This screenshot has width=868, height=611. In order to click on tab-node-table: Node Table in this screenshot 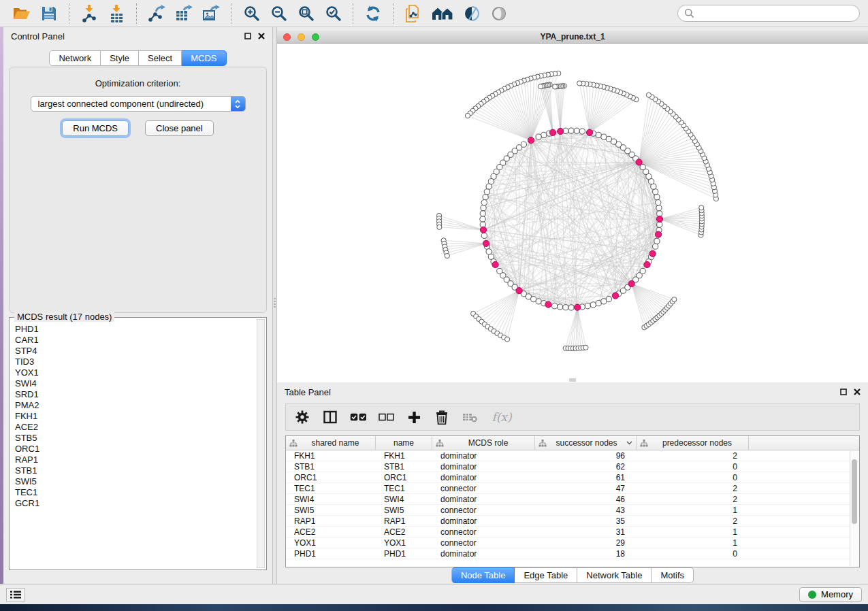, I will do `click(483, 576)`.